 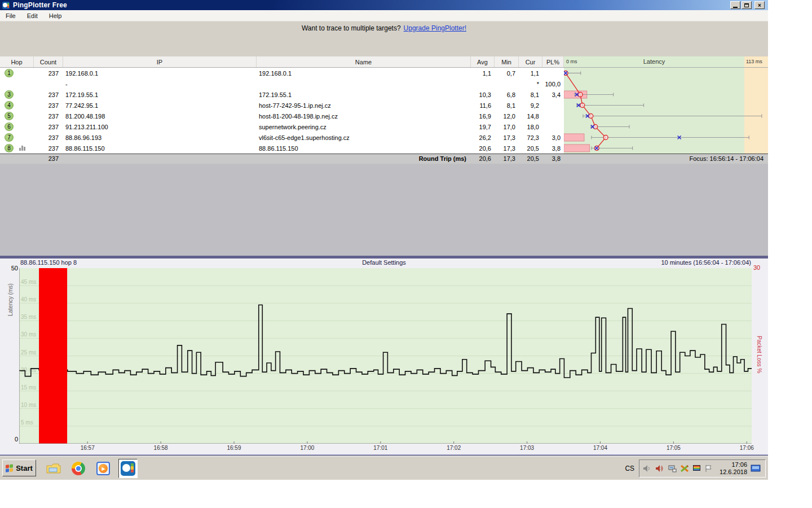 What do you see at coordinates (756, 468) in the screenshot?
I see `show-desktop-icon` at bounding box center [756, 468].